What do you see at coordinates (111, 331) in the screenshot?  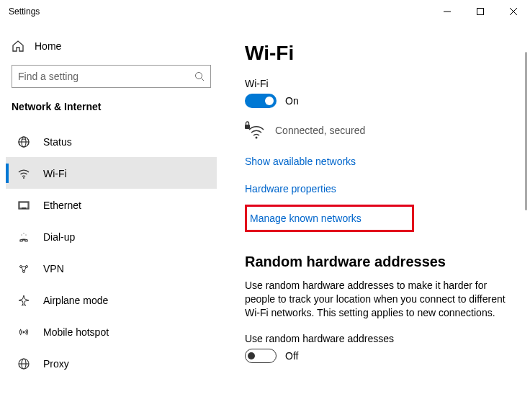 I see `sidebar-item-hotspot: Mobile hotspot` at bounding box center [111, 331].